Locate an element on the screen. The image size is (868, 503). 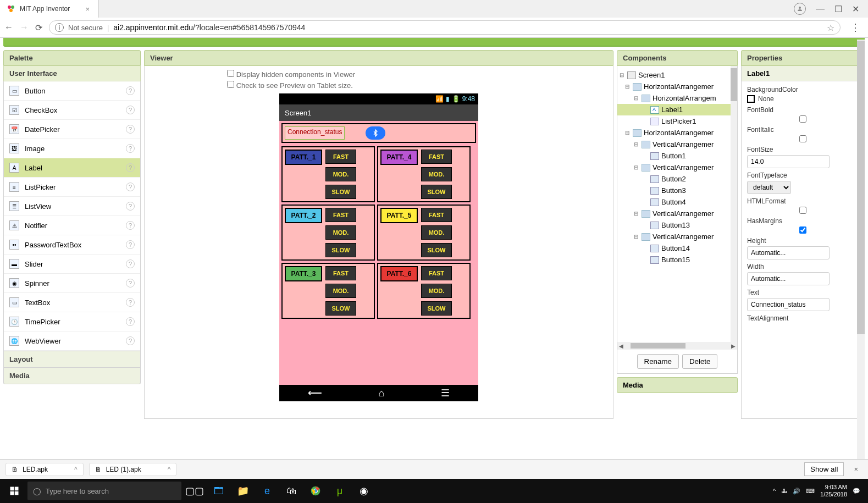
pattern-button-3: PATT._3 is located at coordinates (303, 274).